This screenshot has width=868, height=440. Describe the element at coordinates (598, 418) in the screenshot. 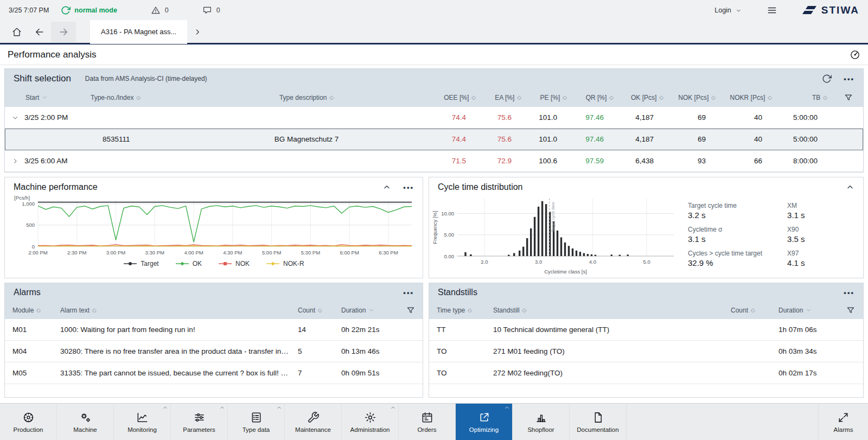

I see `documentation-icon` at that location.